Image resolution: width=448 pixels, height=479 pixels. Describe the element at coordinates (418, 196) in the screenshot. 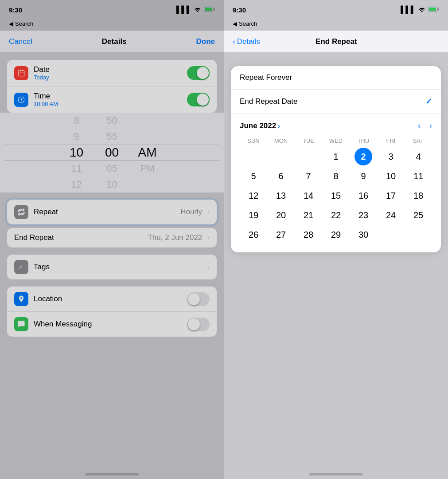

I see `day-18: 18` at that location.